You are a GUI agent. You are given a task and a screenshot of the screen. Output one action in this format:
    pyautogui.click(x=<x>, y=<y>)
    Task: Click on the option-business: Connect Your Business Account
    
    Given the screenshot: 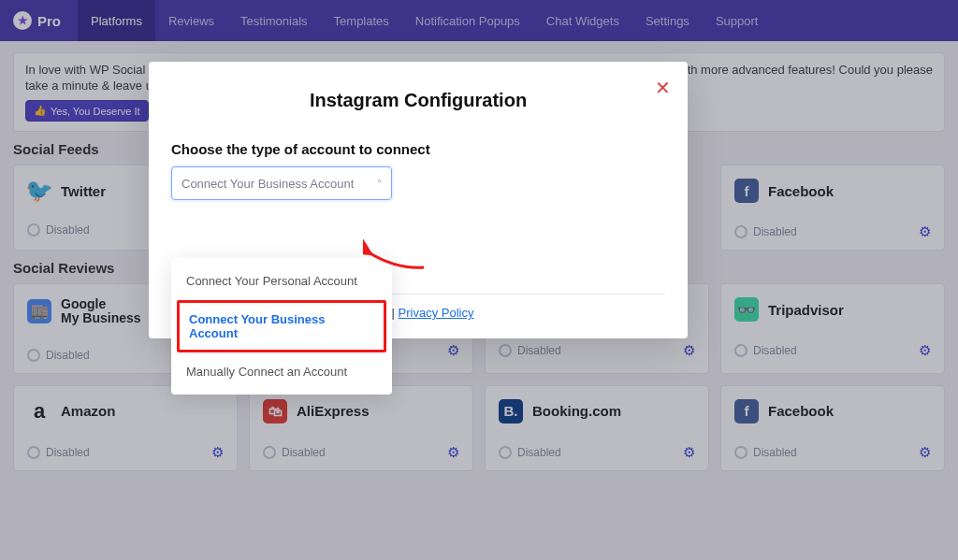 What is the action you would take?
    pyautogui.click(x=282, y=326)
    